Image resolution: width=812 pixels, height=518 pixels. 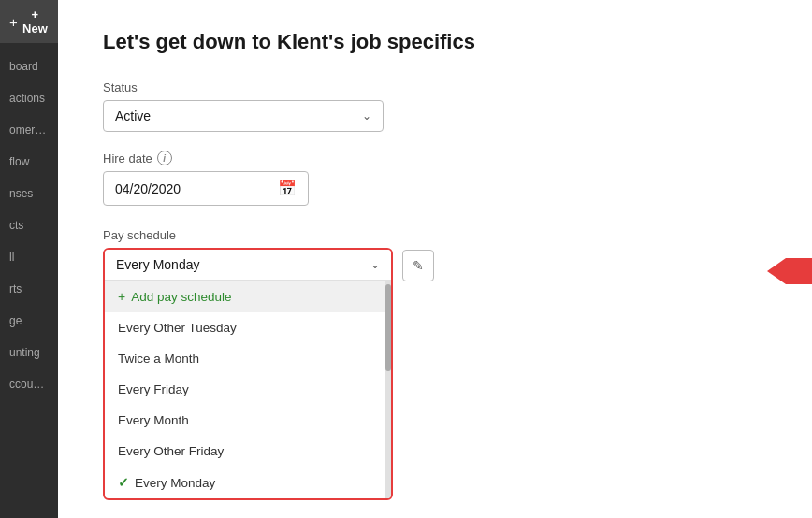 I want to click on pencil-icon: ✎, so click(x=418, y=266).